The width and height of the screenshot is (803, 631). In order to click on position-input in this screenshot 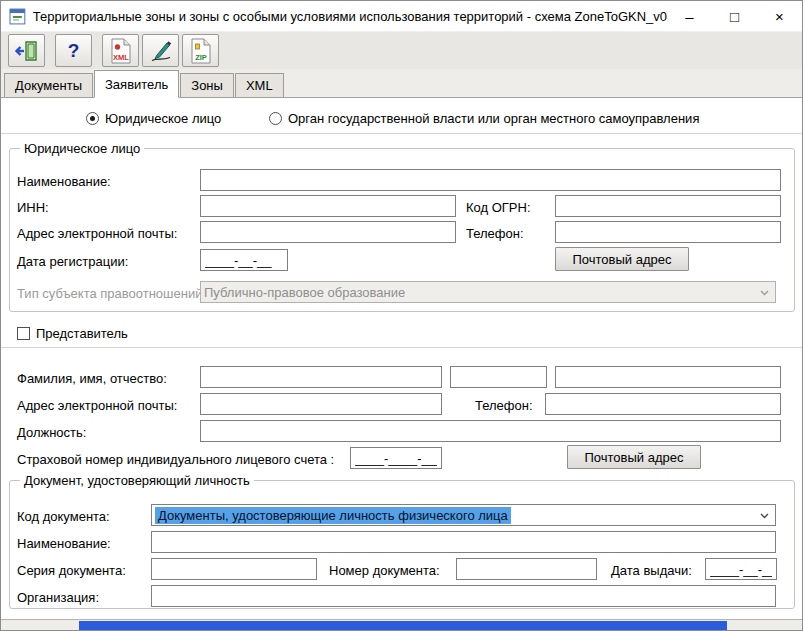, I will do `click(490, 431)`.